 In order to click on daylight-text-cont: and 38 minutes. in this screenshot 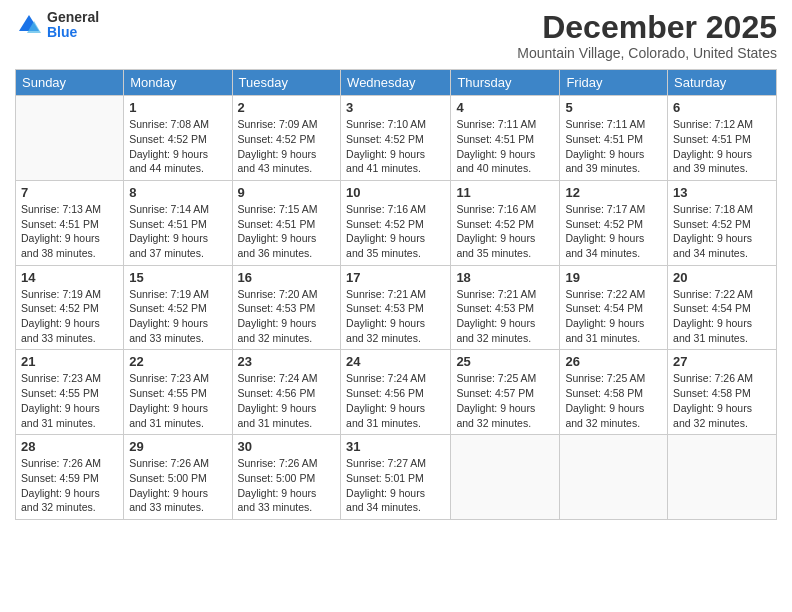, I will do `click(70, 254)`.